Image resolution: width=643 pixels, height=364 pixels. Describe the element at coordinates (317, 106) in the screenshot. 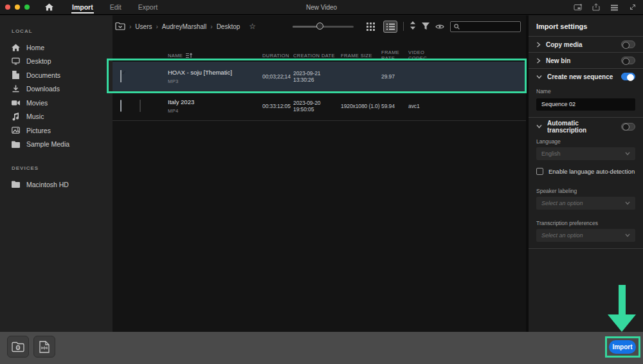

I see `file-creation-date: 2023-09-20 19:50:05` at that location.